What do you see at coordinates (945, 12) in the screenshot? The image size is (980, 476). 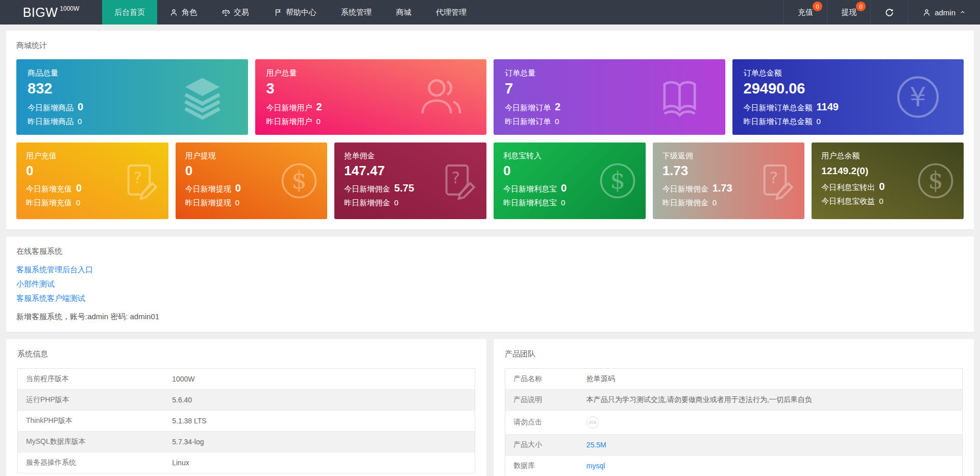 I see `username: admin` at bounding box center [945, 12].